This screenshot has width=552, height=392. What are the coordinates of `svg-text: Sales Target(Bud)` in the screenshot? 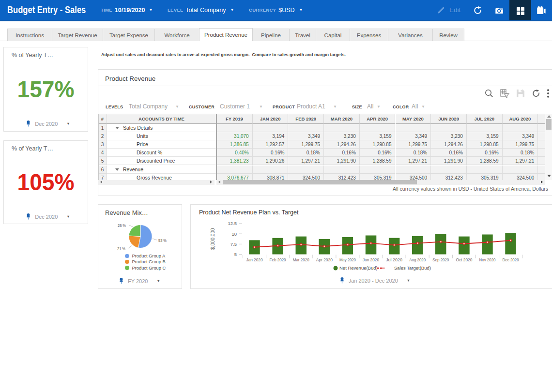 It's located at (413, 268).